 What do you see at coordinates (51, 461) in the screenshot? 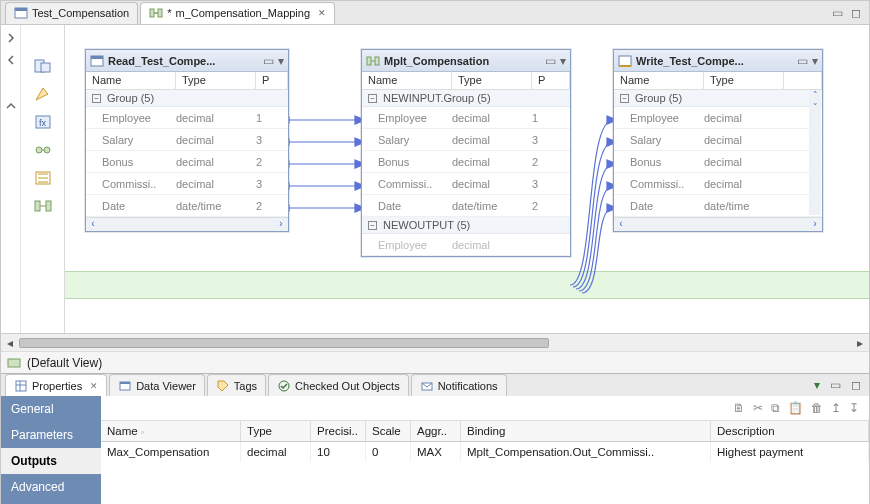
I see `sidebar-item-outputs: Outputs` at bounding box center [51, 461].